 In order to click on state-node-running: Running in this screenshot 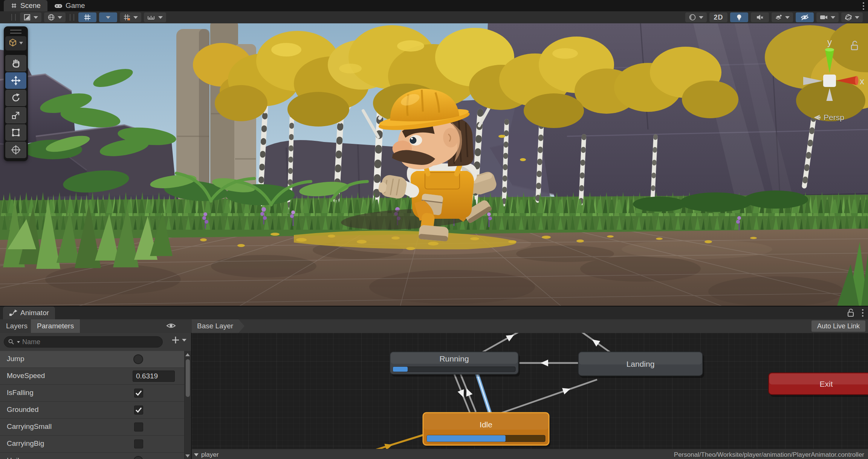, I will do `click(455, 364)`.